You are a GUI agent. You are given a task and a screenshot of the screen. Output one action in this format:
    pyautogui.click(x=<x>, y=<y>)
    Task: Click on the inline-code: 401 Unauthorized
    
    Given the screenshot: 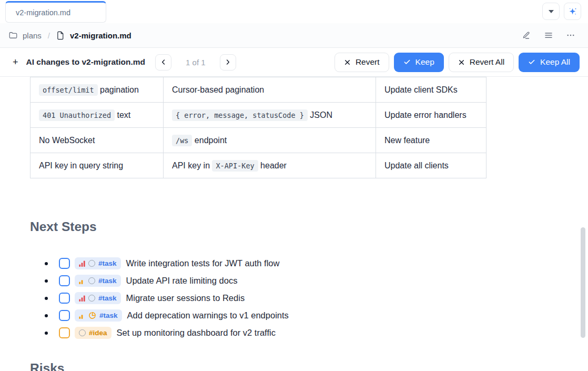 What is the action you would take?
    pyautogui.click(x=77, y=115)
    